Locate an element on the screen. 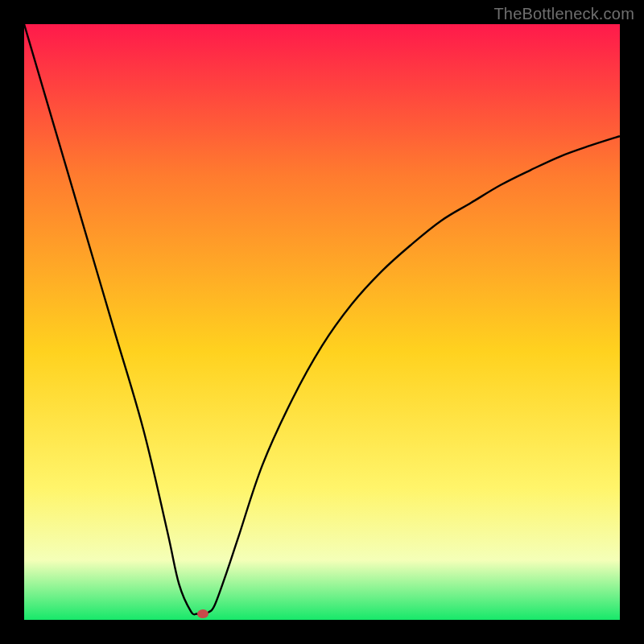 The height and width of the screenshot is (644, 644). watermark-text: TheBottleneck.com is located at coordinates (564, 14).